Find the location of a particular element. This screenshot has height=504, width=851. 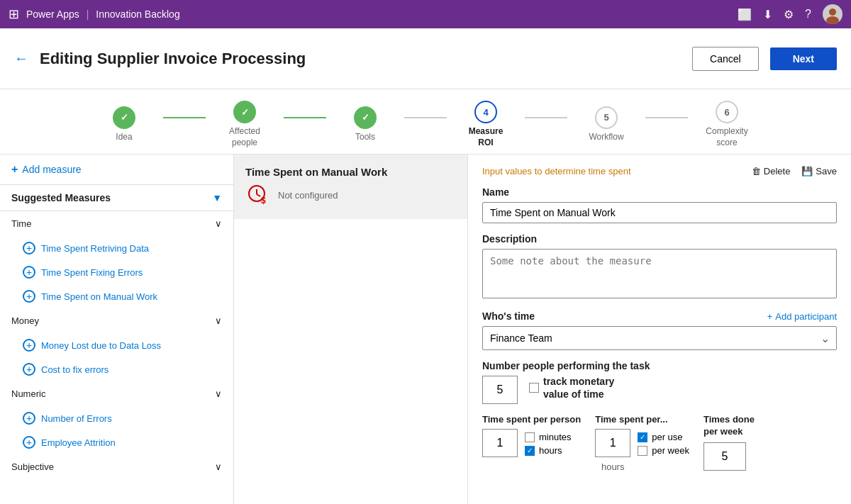

avatar is located at coordinates (833, 14).